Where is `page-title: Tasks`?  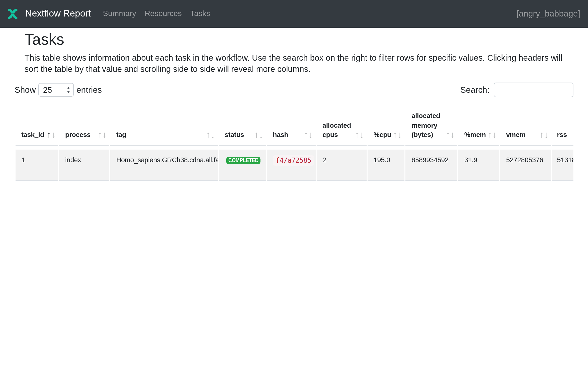 page-title: Tasks is located at coordinates (294, 39).